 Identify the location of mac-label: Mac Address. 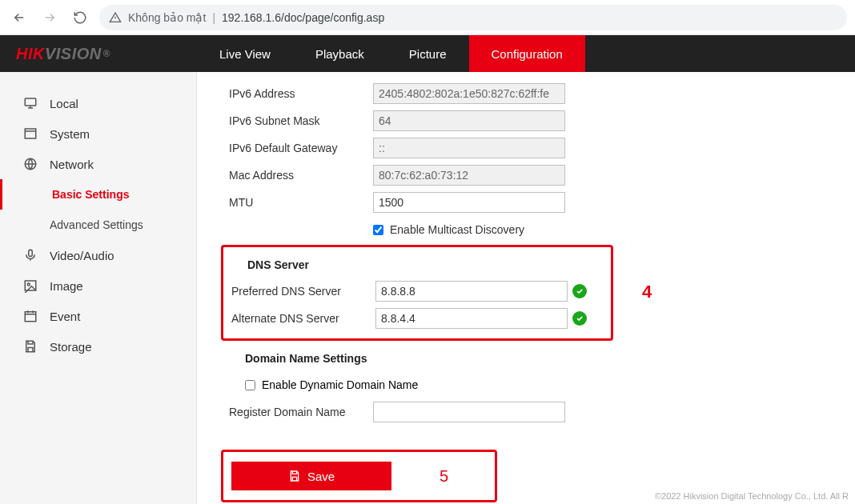
(301, 175).